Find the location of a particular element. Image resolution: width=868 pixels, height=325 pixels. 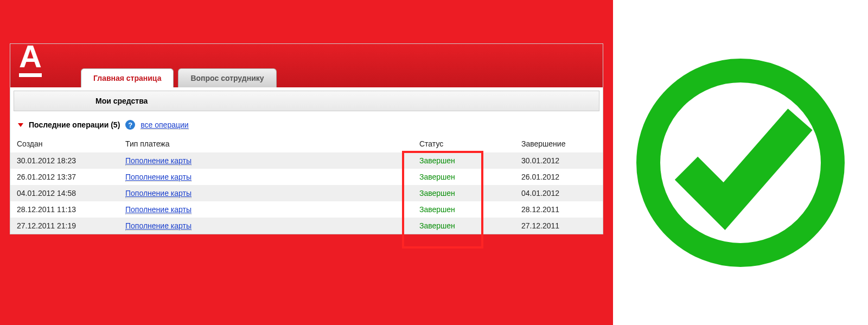

cell-completion: 30.01.2012 is located at coordinates (559, 161).